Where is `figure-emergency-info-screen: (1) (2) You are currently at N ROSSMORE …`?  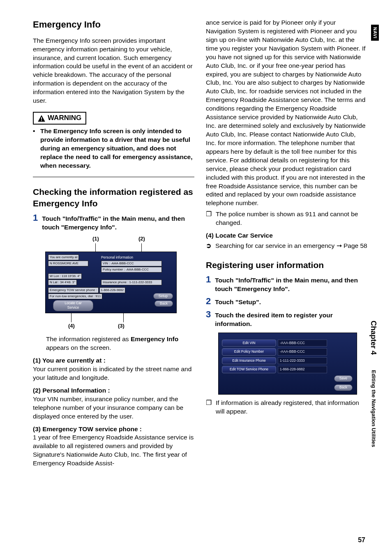
figure-emergency-info-screen: (1) (2) You are currently at N ROSSMORE … is located at coordinates (111, 282).